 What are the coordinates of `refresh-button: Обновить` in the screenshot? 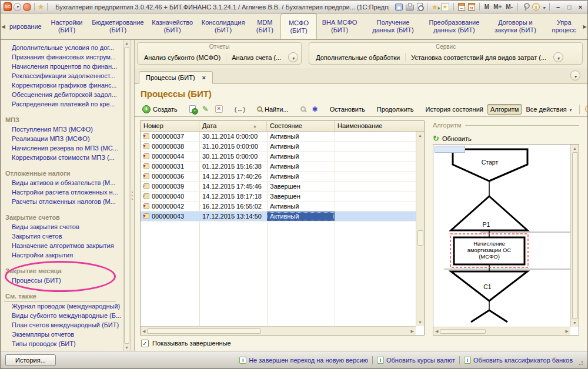 It's located at (506, 137).